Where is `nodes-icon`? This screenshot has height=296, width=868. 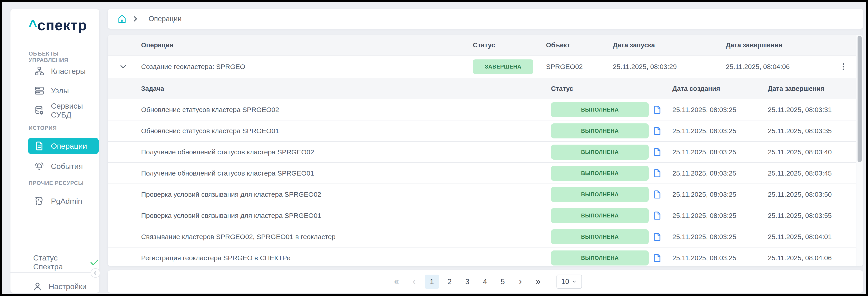 nodes-icon is located at coordinates (39, 90).